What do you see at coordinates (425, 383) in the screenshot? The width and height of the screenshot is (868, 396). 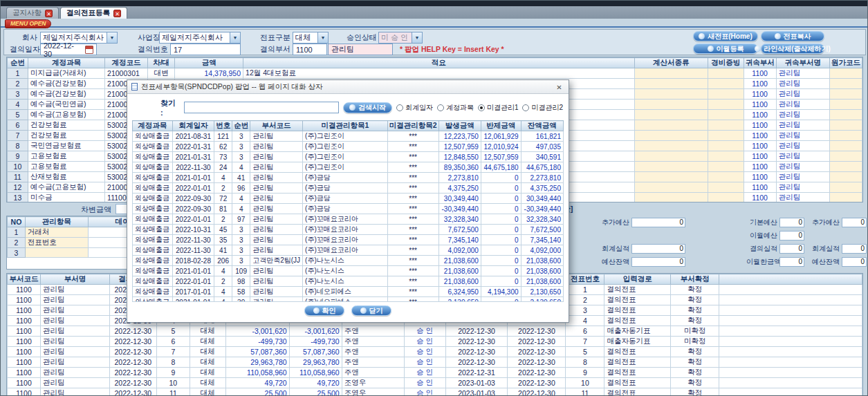 I see `cell: 승 인` at bounding box center [425, 383].